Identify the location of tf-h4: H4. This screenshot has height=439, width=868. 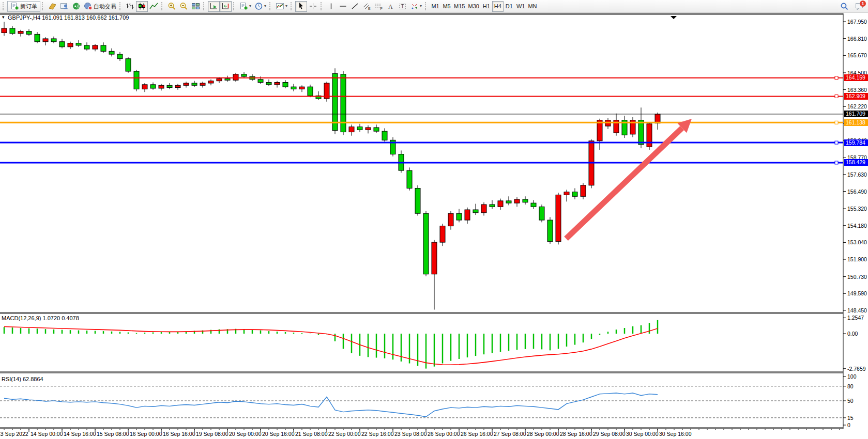
(498, 6).